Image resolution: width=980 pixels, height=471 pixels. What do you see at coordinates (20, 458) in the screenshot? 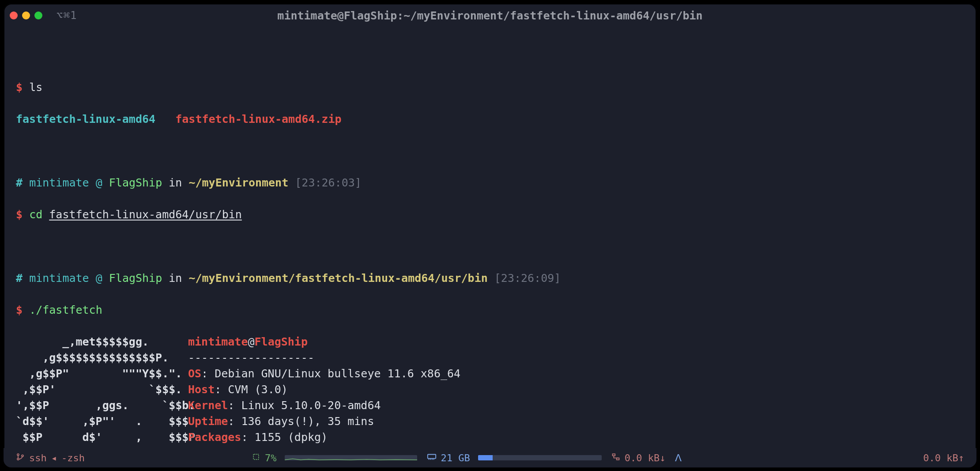
I see `branch-icon` at bounding box center [20, 458].